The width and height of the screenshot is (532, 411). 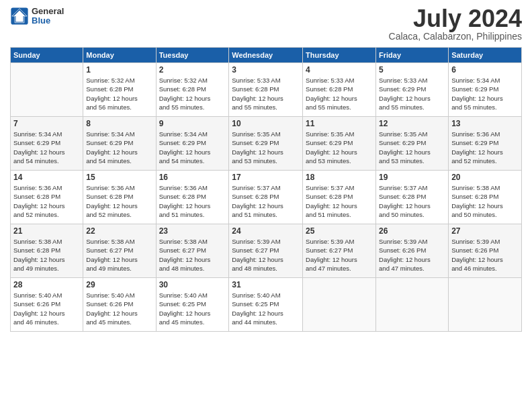 I want to click on calendar-cell: 26Sunrise: 5:39 AM Sunset: 6:26 PM Dayli…, so click(x=412, y=251).